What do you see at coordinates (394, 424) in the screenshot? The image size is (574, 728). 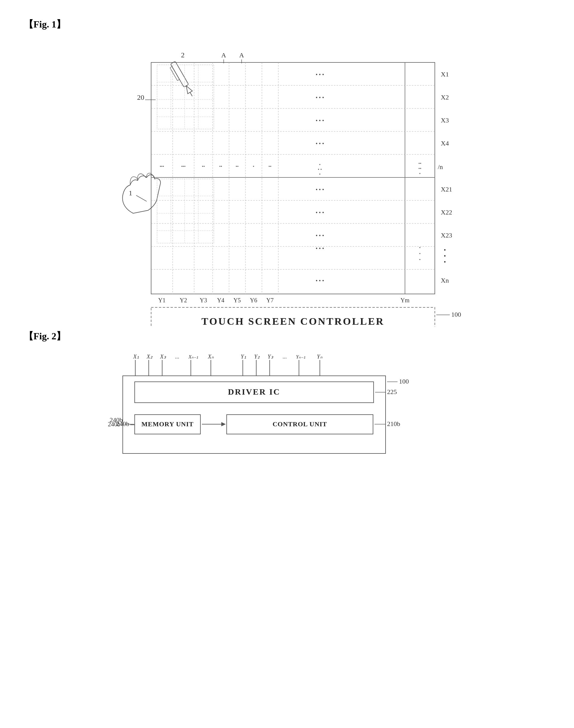 I see `svg-text: 210b` at bounding box center [394, 424].